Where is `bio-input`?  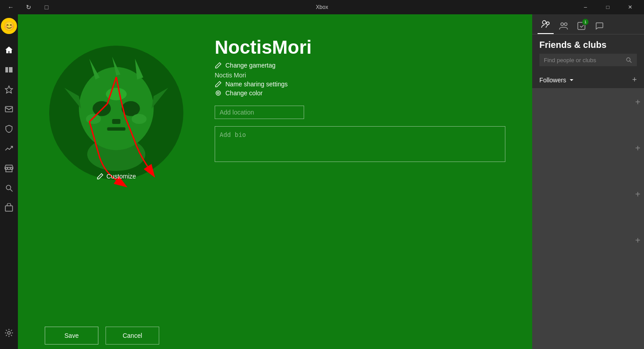 bio-input is located at coordinates (360, 144).